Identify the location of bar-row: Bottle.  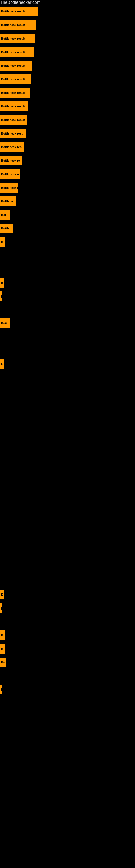
(68, 228).